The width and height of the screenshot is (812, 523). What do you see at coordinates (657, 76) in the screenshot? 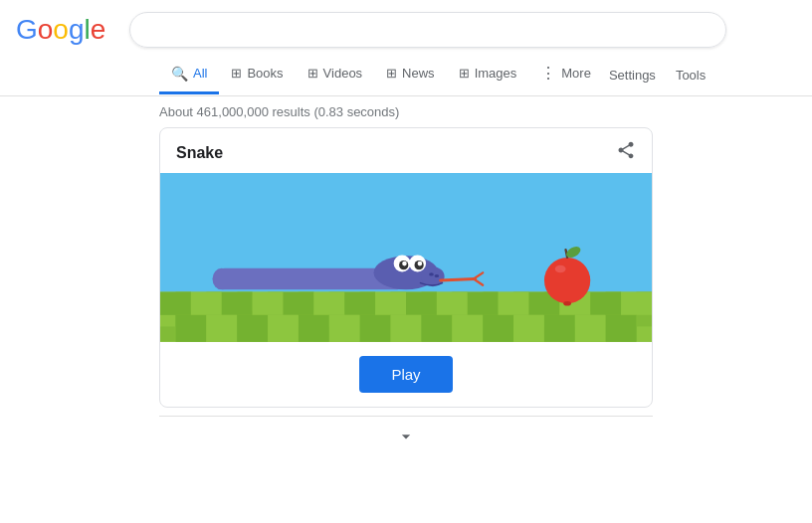
I see `settings-group: Settings Tools` at bounding box center [657, 76].